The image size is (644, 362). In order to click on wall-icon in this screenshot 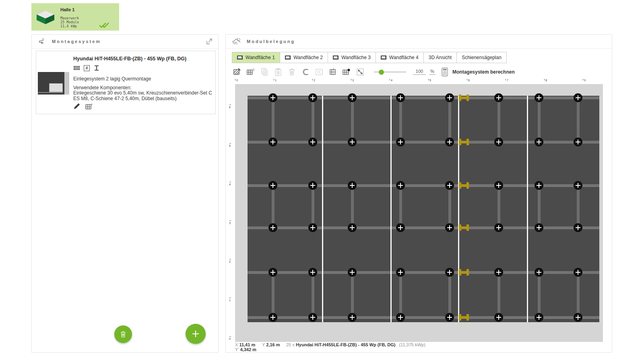, I will do `click(336, 58)`.